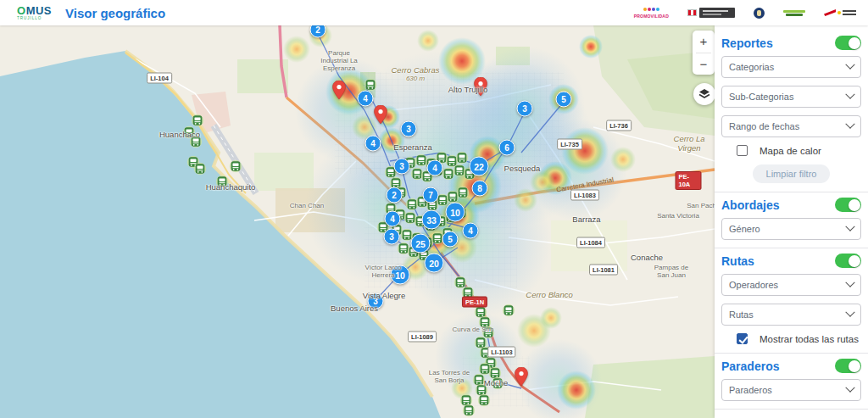 The image size is (868, 418). What do you see at coordinates (159, 78) in the screenshot?
I see `road-shield: LI-104` at bounding box center [159, 78].